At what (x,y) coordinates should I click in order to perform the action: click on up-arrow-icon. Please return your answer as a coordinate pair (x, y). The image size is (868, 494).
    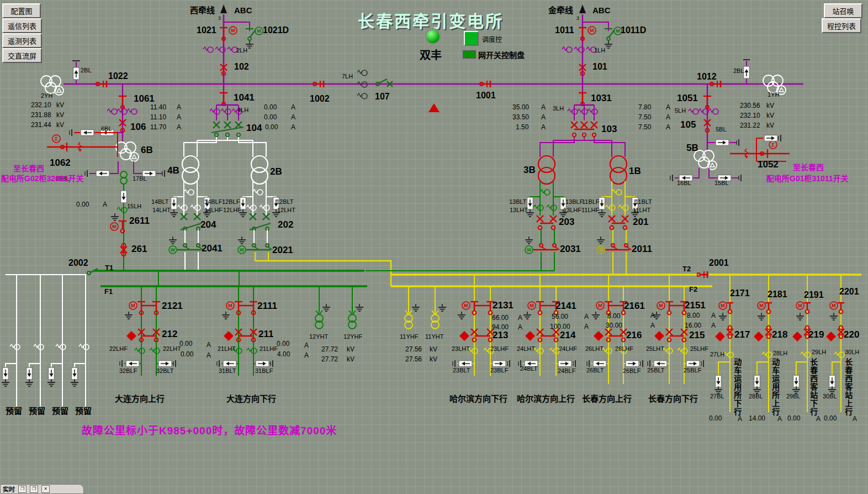
    Looking at the image, I should click on (583, 9).